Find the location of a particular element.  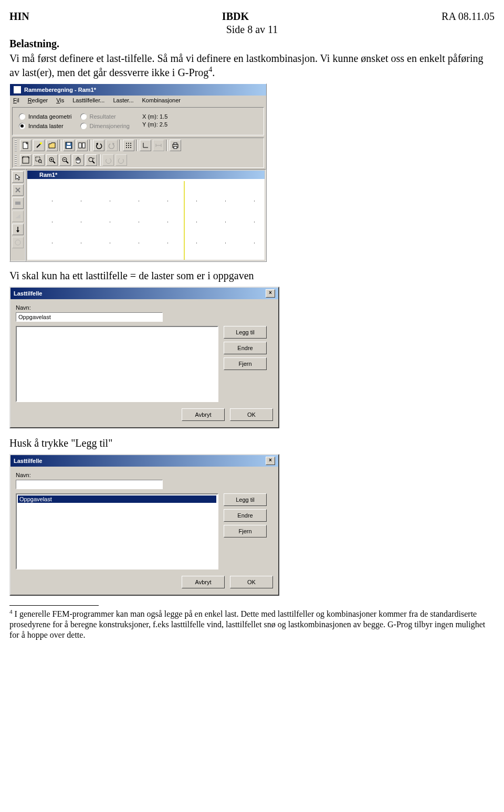

doc-icon is located at coordinates (34, 175).